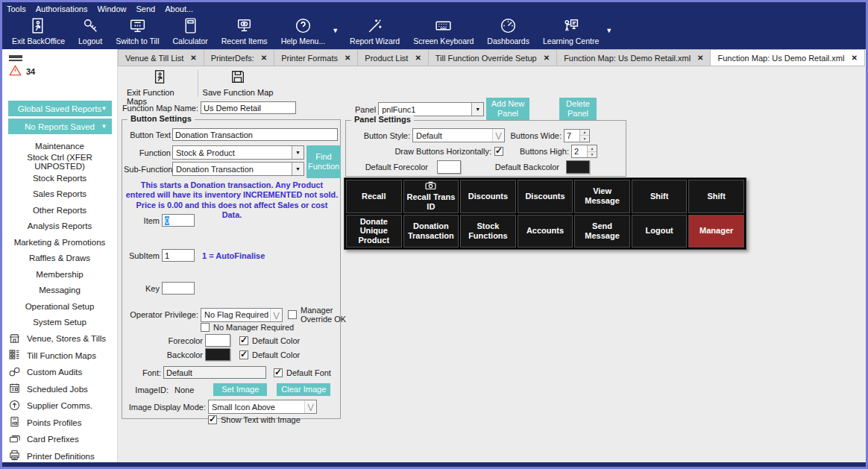 The width and height of the screenshot is (868, 469). Describe the element at coordinates (179, 9) in the screenshot. I see `menu-item-about: About...` at that location.